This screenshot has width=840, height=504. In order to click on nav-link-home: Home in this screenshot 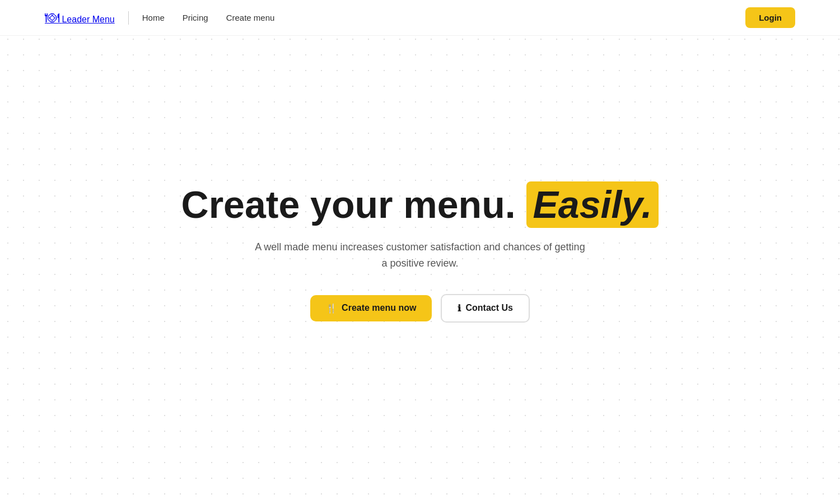, I will do `click(153, 18)`.